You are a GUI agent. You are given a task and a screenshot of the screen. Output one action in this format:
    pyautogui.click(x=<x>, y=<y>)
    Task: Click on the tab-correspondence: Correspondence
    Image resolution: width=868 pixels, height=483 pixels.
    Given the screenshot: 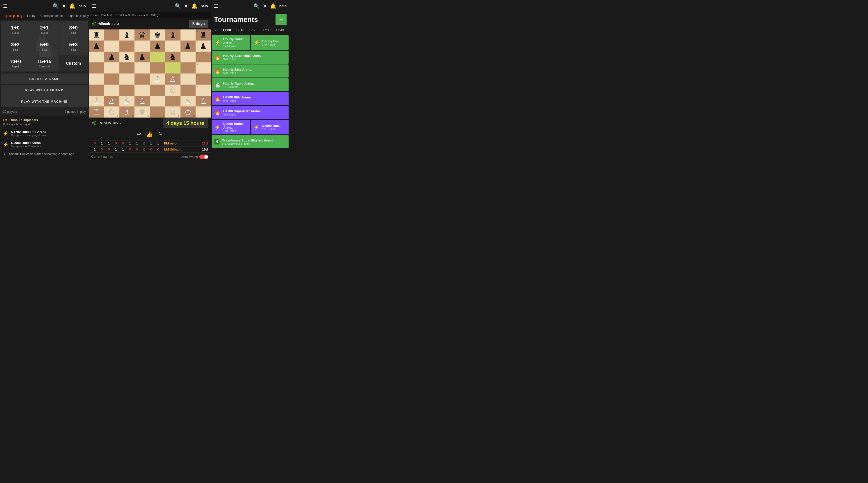 What is the action you would take?
    pyautogui.click(x=52, y=16)
    